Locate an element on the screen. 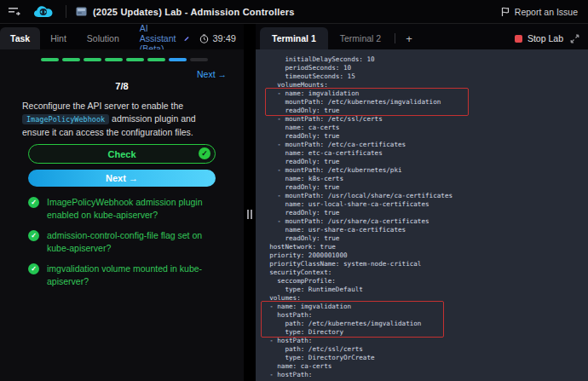  clock-icon is located at coordinates (205, 39).